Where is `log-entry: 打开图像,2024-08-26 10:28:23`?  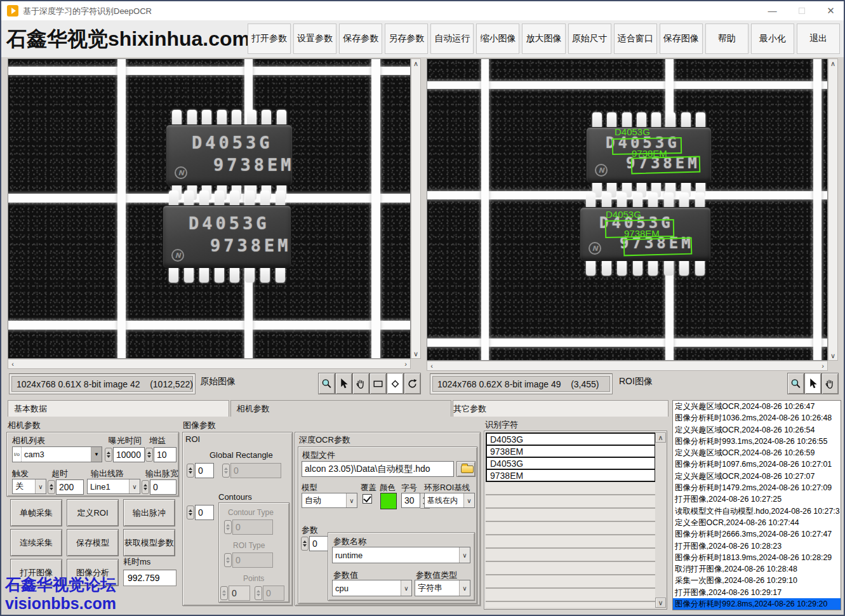 log-entry: 打开图像,2024-08-26 10:28:23 is located at coordinates (757, 546).